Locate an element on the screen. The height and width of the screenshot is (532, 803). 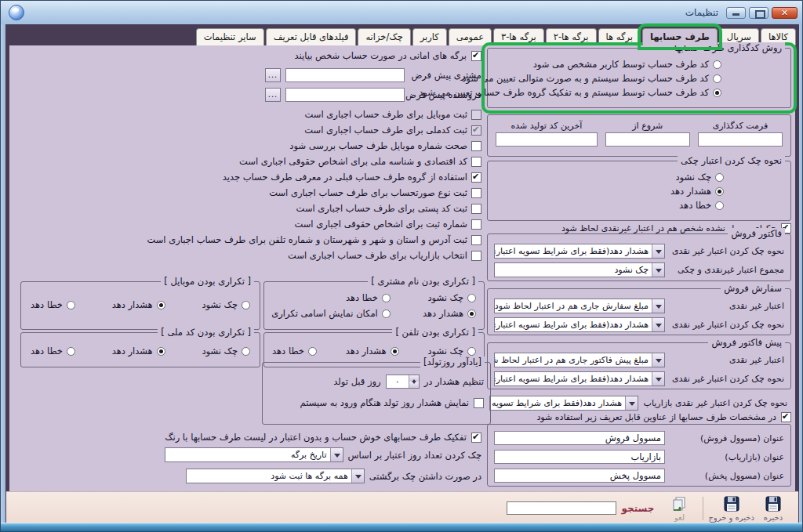
marketer-title-field: بازاریاب is located at coordinates (580, 457).